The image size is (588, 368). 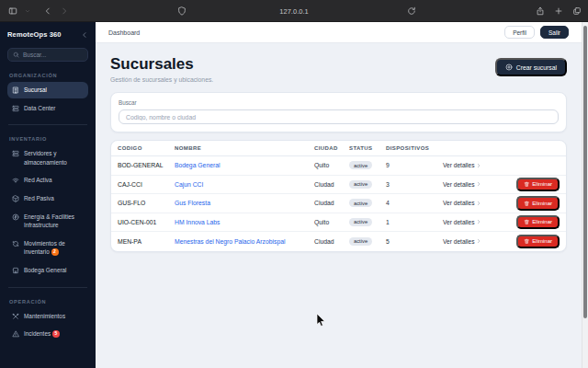 I want to click on shield-icon, so click(x=182, y=11).